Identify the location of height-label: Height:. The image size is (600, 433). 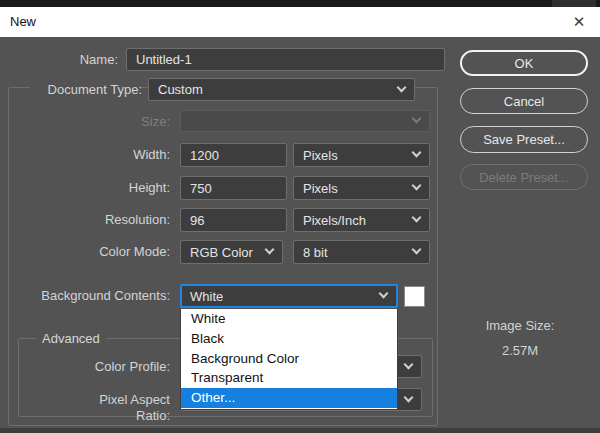
(135, 188).